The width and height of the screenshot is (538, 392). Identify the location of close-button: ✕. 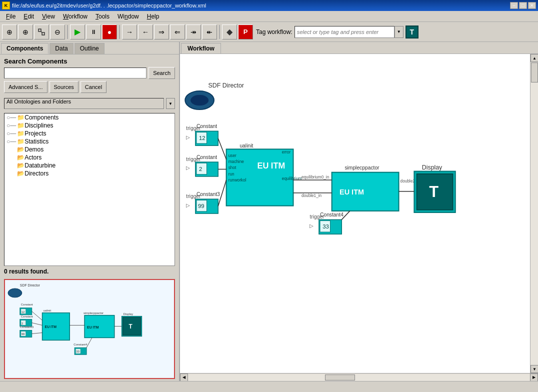
(532, 6).